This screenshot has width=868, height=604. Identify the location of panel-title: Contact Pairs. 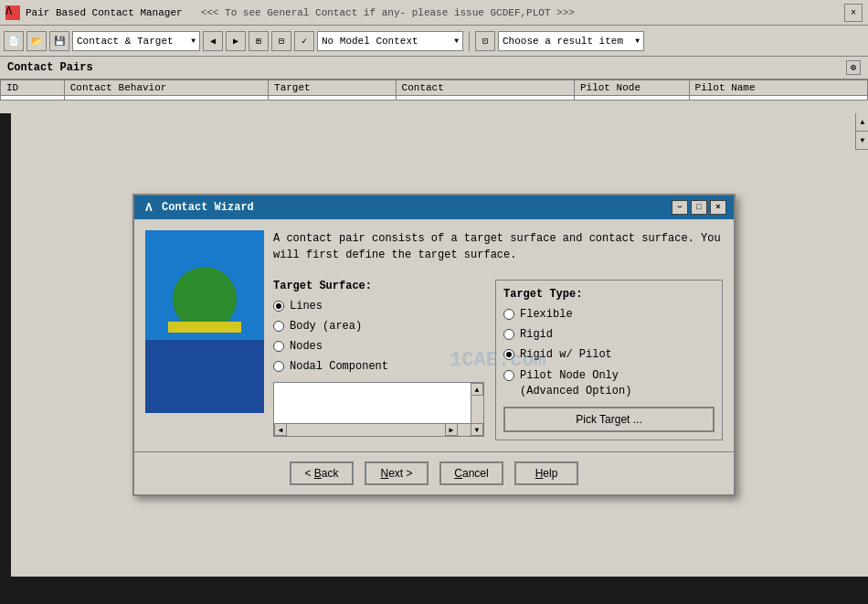
(50, 68).